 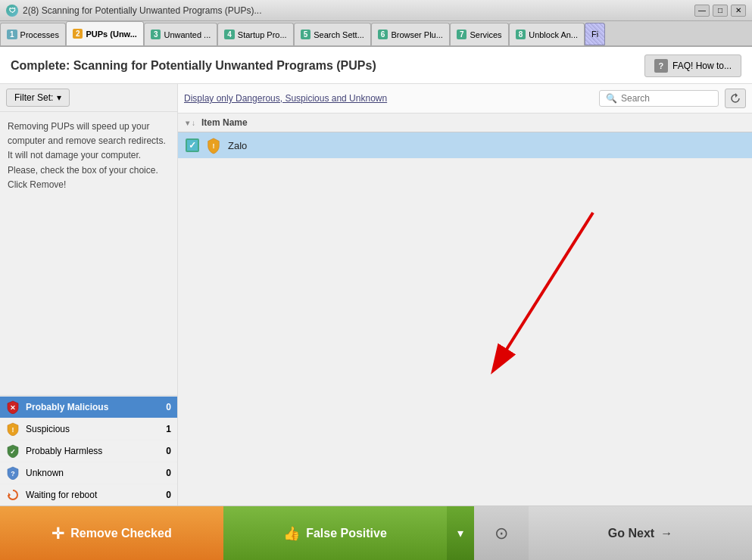 I want to click on help-button: ⊙, so click(x=501, y=533).